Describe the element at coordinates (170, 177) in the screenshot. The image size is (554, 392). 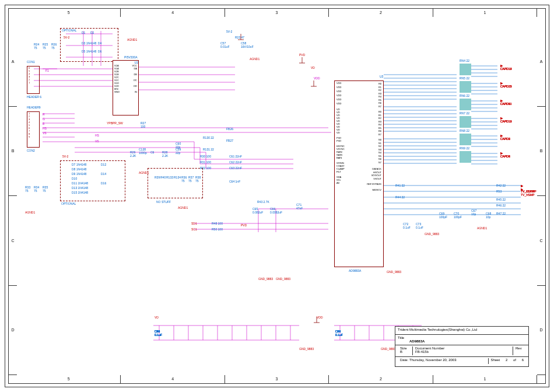
I see `r133: R133` at that location.